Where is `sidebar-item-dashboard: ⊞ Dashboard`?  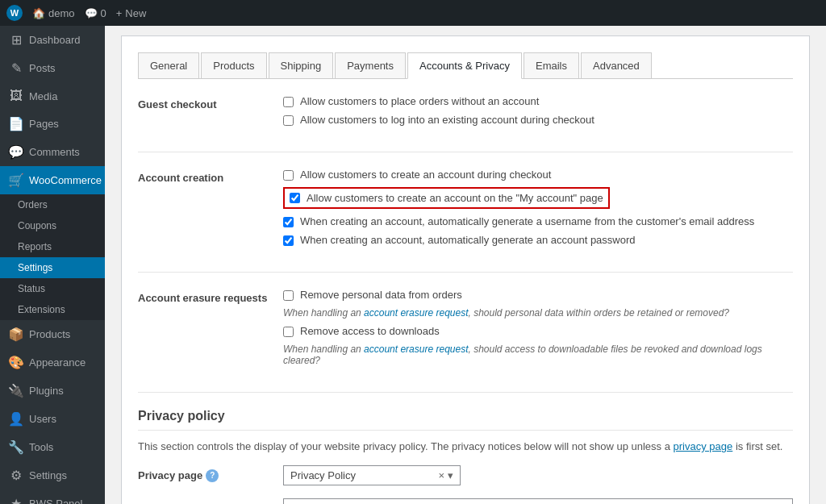
sidebar-item-dashboard: ⊞ Dashboard is located at coordinates (52, 40).